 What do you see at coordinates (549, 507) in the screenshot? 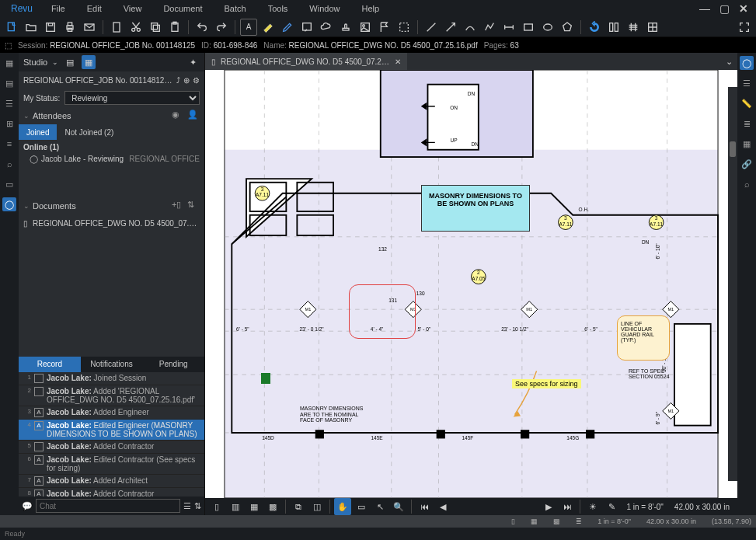
I see `next-page-icon: ▶` at bounding box center [549, 507].